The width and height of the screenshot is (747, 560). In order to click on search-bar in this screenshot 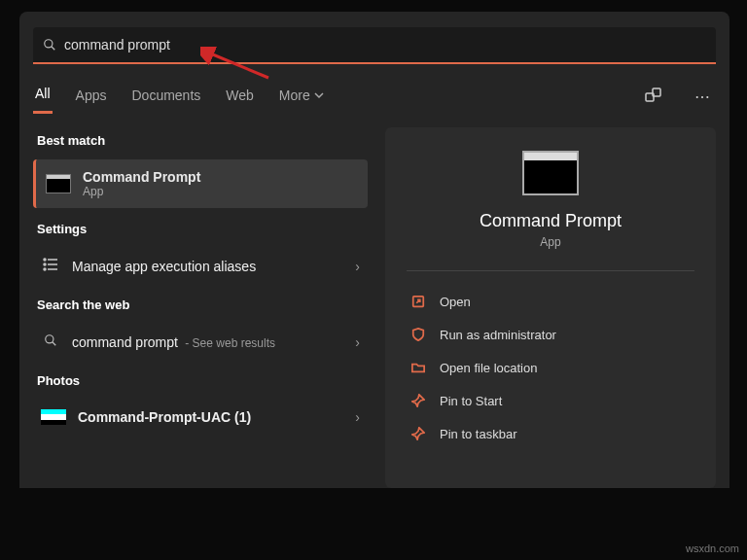, I will do `click(374, 46)`.